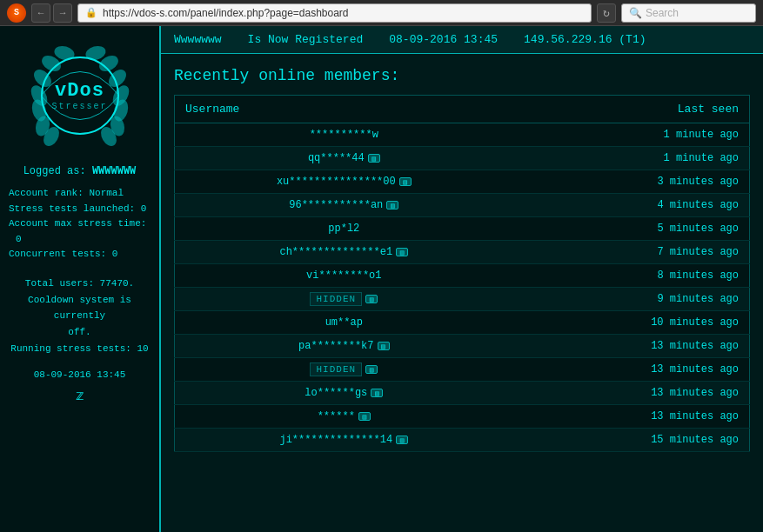 The height and width of the screenshot is (532, 763). I want to click on lastseen-cell: 9 minutes ago, so click(632, 299).